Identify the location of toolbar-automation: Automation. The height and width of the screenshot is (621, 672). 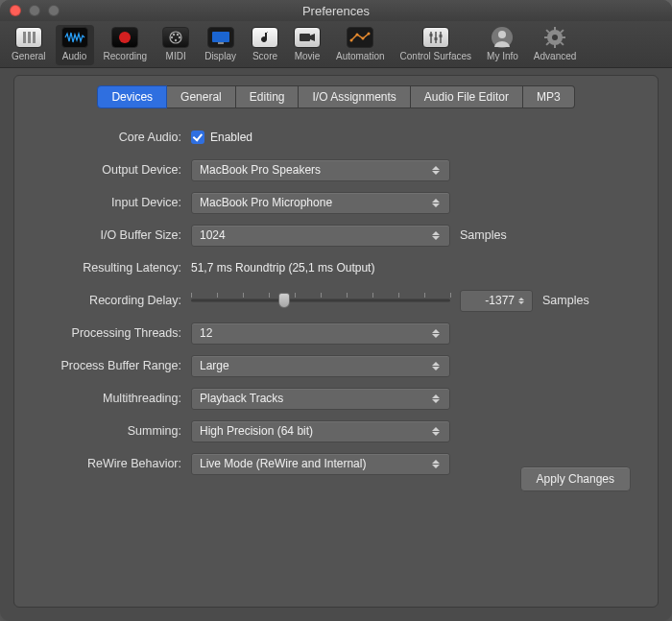
(361, 45).